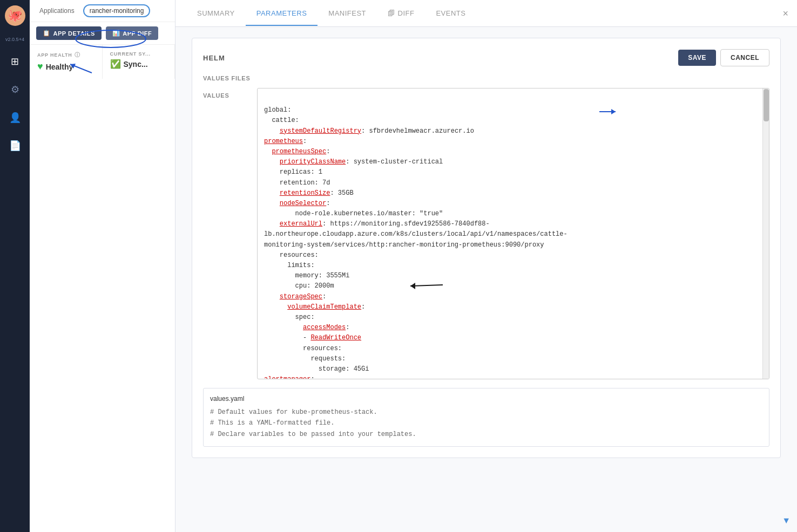 The image size is (797, 532). What do you see at coordinates (117, 33) in the screenshot?
I see `app-diff-icon: 📊` at bounding box center [117, 33].